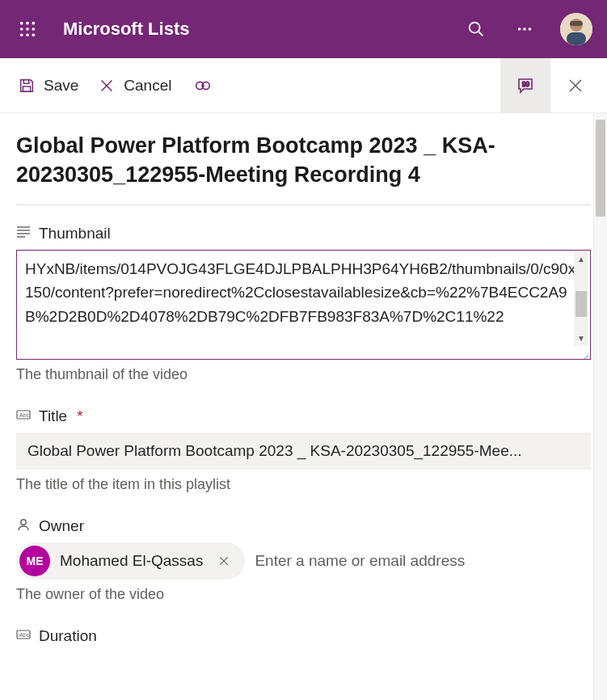  Describe the element at coordinates (79, 416) in the screenshot. I see `required-indicator: *` at that location.